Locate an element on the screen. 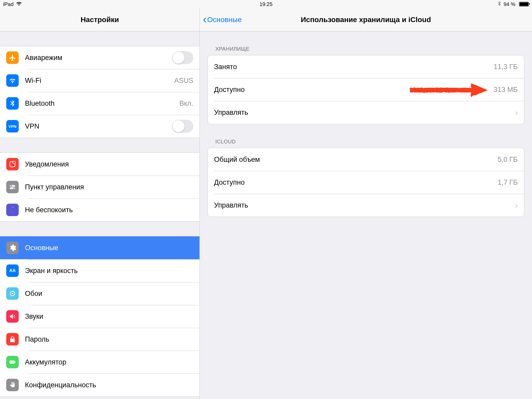 This screenshot has width=532, height=399. notifications-icon is located at coordinates (12, 164).